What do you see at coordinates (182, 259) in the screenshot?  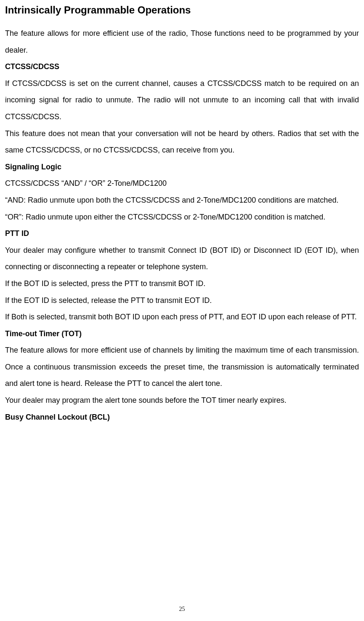 I see `pttid-paragraph-1: Your dealer may configure whether to tra…` at bounding box center [182, 259].